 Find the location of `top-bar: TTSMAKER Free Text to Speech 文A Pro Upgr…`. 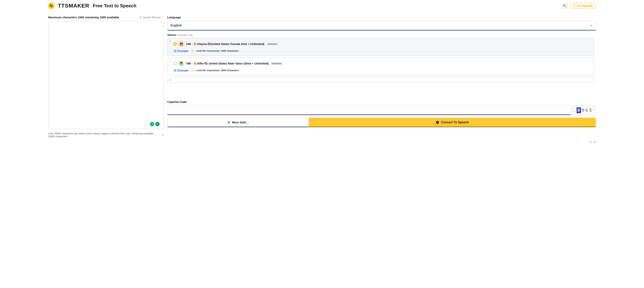

top-bar: TTSMAKER Free Text to Speech 文A Pro Upgr… is located at coordinates (322, 6).